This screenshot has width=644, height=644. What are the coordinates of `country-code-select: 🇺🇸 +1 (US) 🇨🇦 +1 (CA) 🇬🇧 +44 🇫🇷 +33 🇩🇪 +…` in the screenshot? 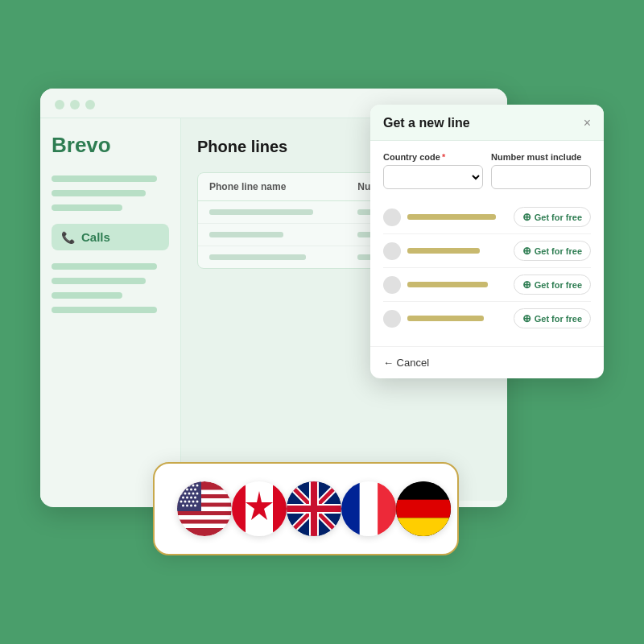 It's located at (433, 177).